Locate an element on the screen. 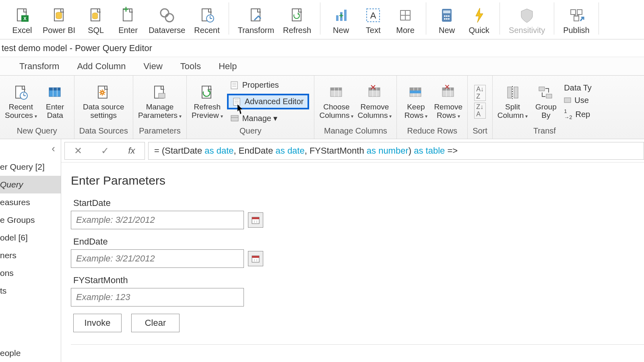 The height and width of the screenshot is (362, 644). transform-icon is located at coordinates (256, 15).